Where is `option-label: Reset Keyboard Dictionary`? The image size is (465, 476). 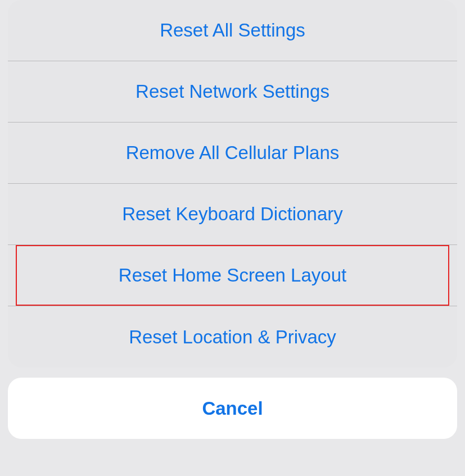 option-label: Reset Keyboard Dictionary is located at coordinates (233, 214).